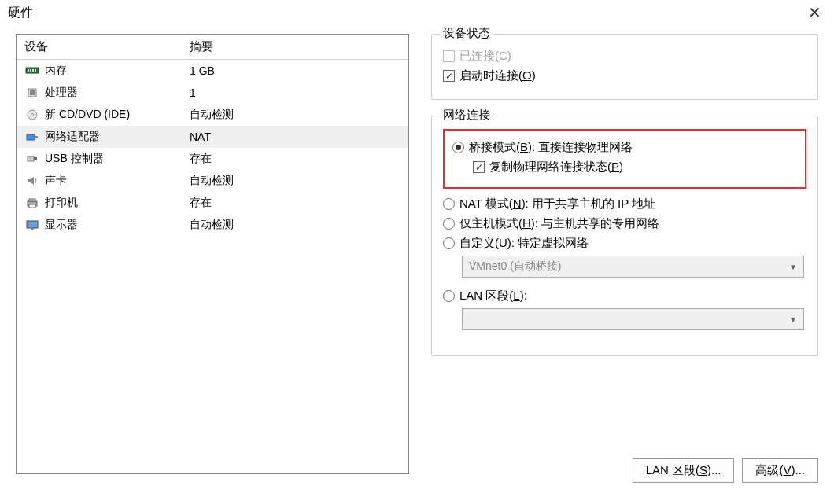 The width and height of the screenshot is (834, 504). Describe the element at coordinates (448, 244) in the screenshot. I see `custom-radio` at that location.